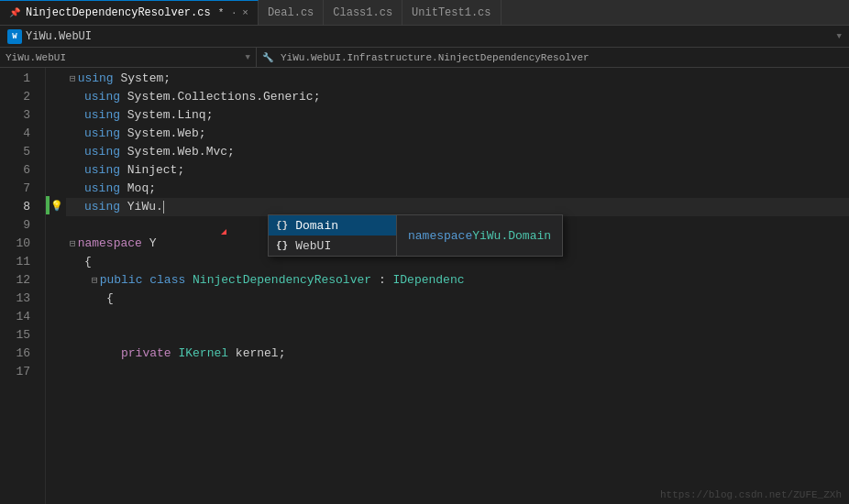  I want to click on gutter: 💡, so click(56, 286).